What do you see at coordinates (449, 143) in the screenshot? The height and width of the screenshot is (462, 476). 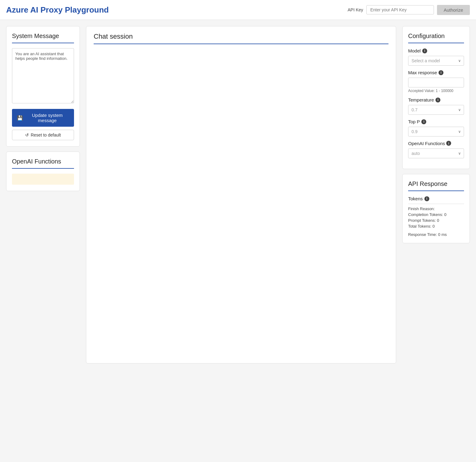 I see `openai-functions-info-icon: i` at bounding box center [449, 143].